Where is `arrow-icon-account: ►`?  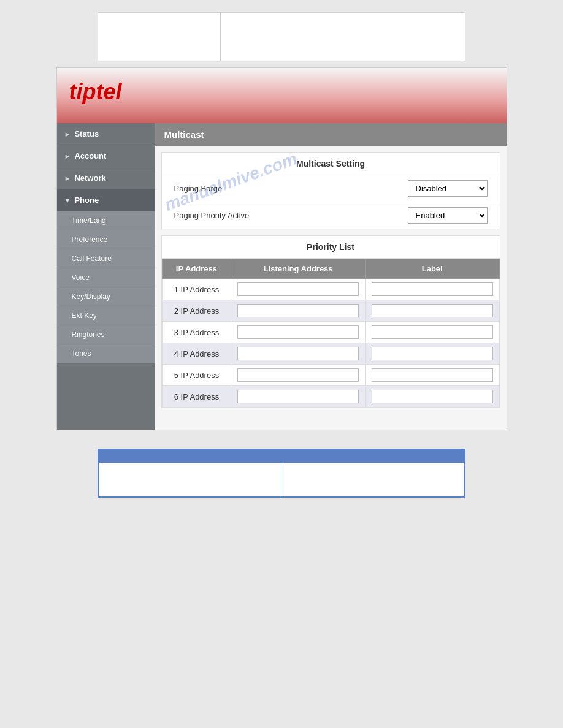
arrow-icon-account: ► is located at coordinates (67, 156).